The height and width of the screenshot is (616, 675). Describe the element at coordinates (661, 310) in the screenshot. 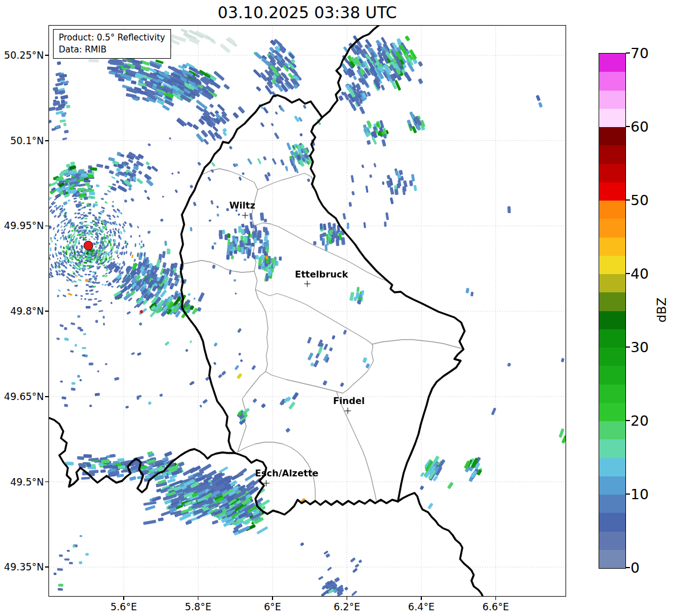

I see `colorbar-axis-label: dBZ` at that location.